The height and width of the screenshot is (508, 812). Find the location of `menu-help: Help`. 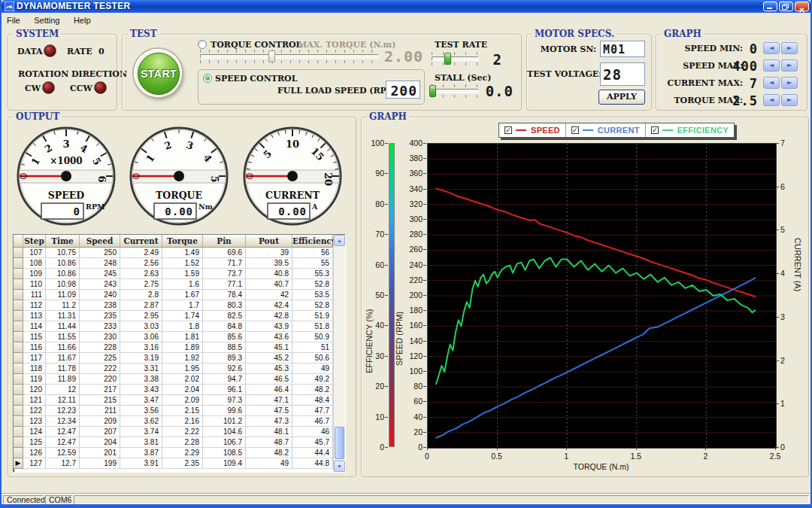

menu-help: Help is located at coordinates (83, 20).